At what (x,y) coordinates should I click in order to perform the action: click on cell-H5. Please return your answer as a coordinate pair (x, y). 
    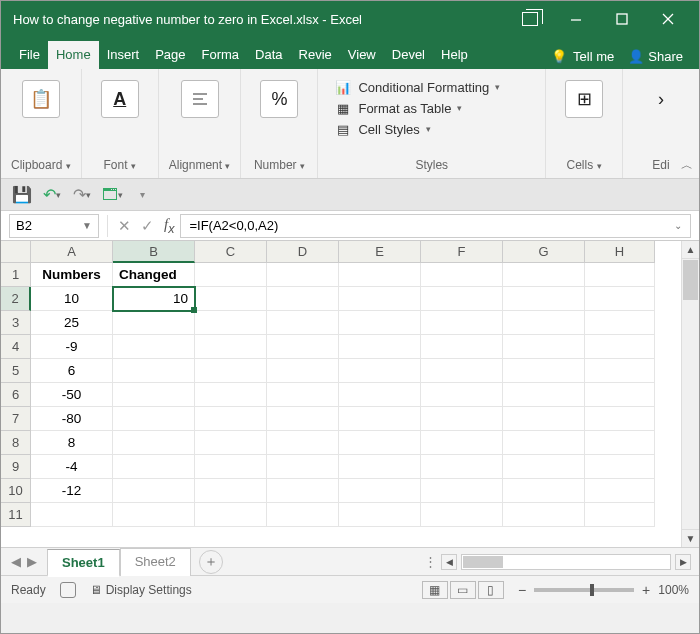
    Looking at the image, I should click on (620, 371).